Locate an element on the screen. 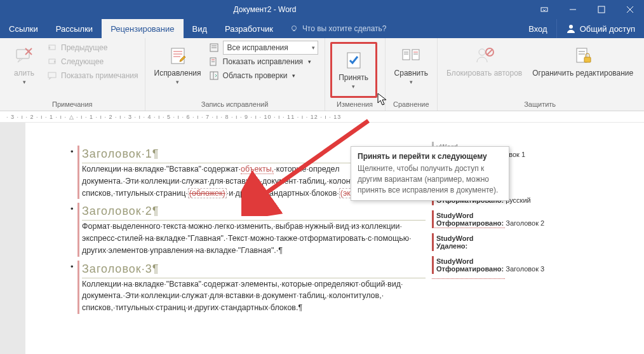  text: ·которые·определ is located at coordinates (306, 169).